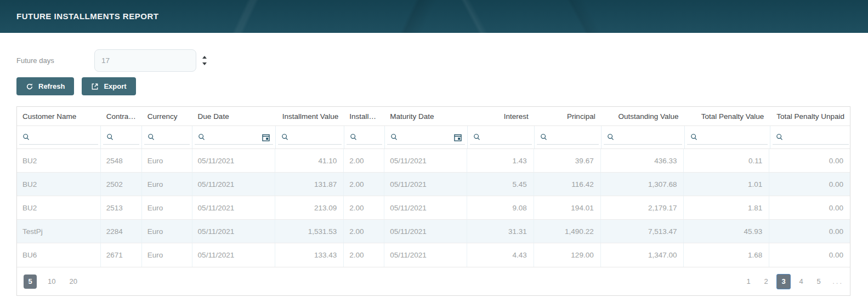  Describe the element at coordinates (433, 231) in the screenshot. I see `table-row: TestPj2284Euro05/11/20211,531.532.0005/1…` at that location.